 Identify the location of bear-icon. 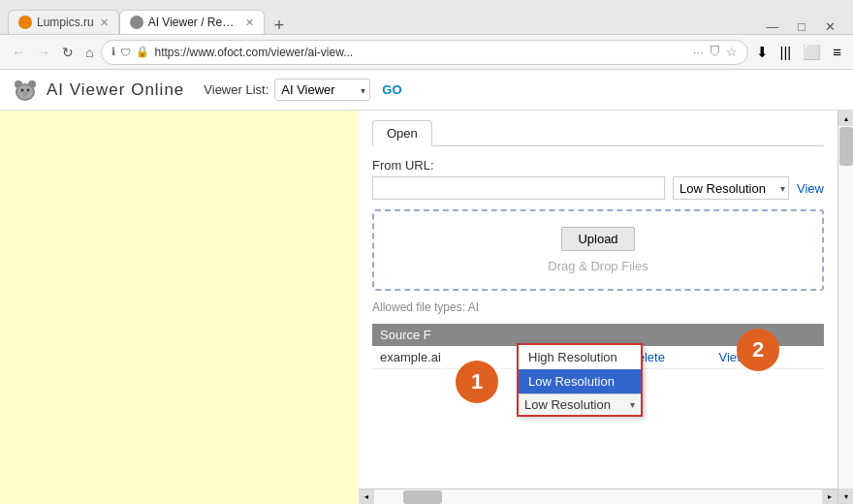
(25, 90).